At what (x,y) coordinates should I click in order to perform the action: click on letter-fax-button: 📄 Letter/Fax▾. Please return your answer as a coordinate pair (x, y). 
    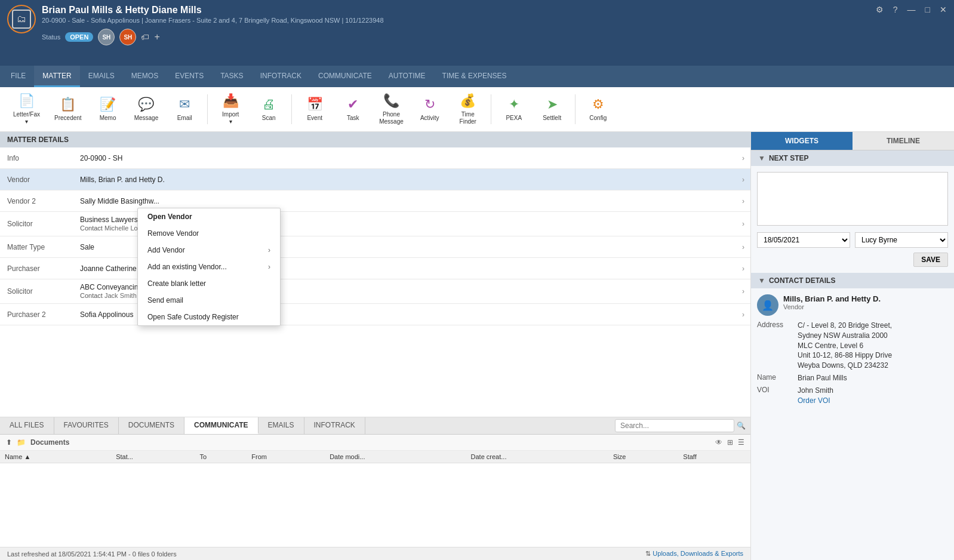
    Looking at the image, I should click on (26, 109).